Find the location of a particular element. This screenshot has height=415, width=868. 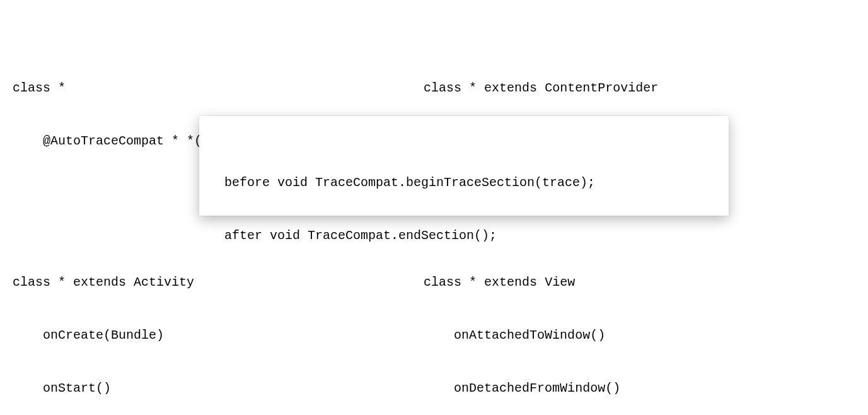

code-line: class * is located at coordinates (205, 88).